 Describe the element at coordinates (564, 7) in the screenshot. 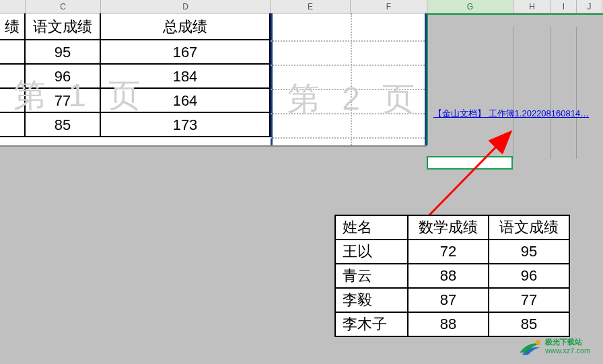

I see `col-header-i: I` at that location.